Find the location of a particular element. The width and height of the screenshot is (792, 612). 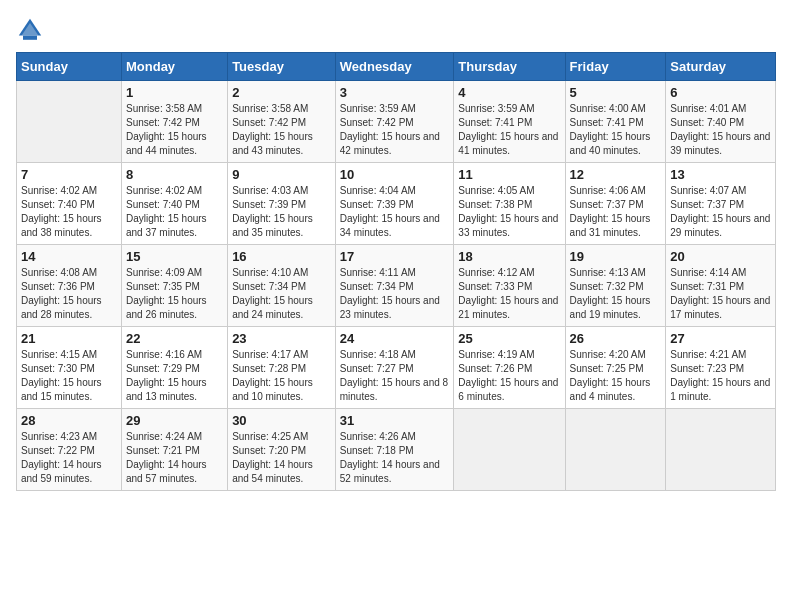

day-number: 1 is located at coordinates (174, 92).